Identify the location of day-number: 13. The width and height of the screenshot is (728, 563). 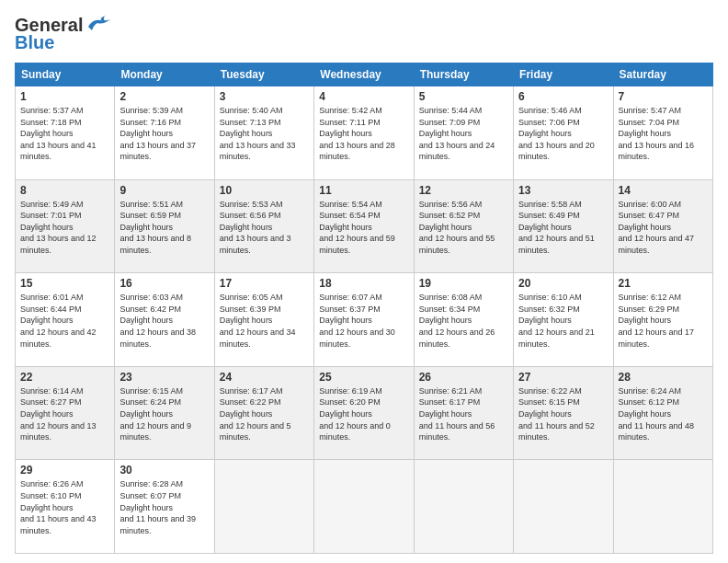
(563, 190).